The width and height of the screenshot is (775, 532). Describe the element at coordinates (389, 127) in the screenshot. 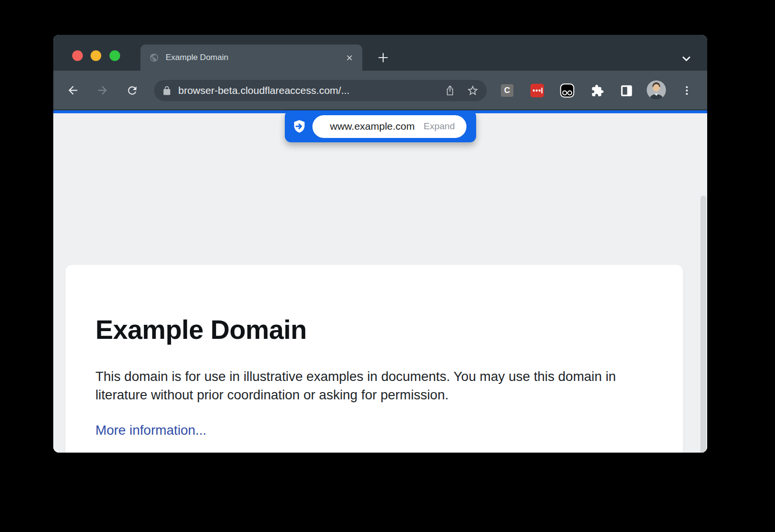

I see `domain-expand-pill: www.example.com Expand` at that location.